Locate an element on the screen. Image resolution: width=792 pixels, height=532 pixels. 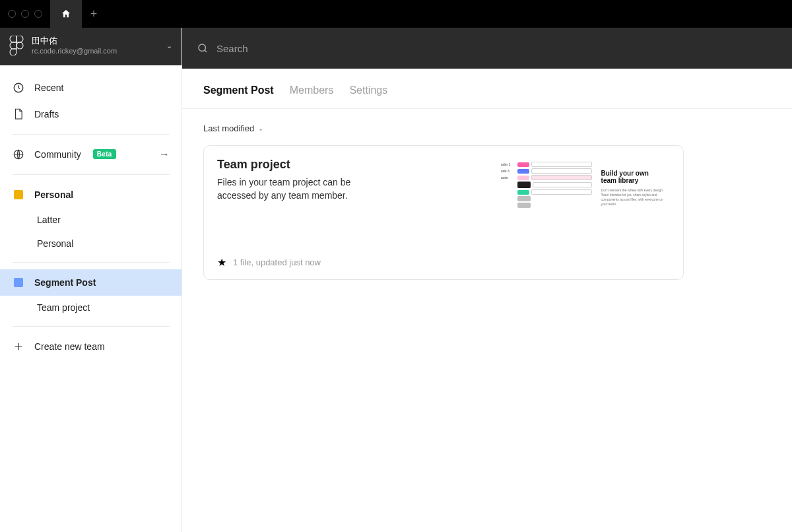
user-email: rc.code.rickey@gmail.com is located at coordinates (95, 51).